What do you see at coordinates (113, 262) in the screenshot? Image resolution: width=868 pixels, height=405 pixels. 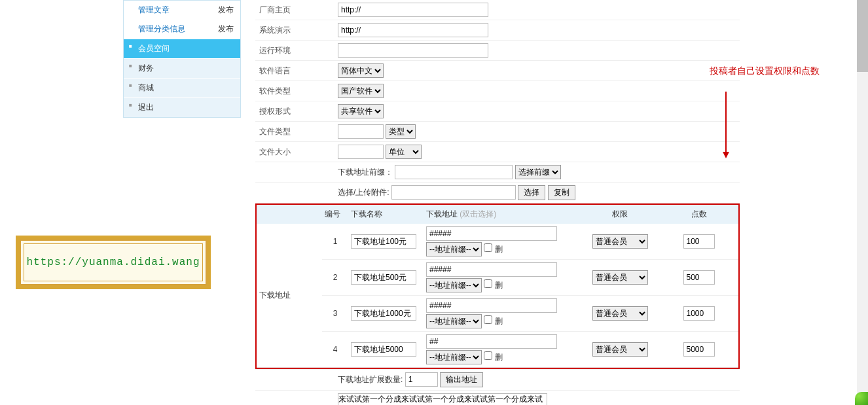 I see `watermark-text: https://yuanma.didai.wang` at bounding box center [113, 262].